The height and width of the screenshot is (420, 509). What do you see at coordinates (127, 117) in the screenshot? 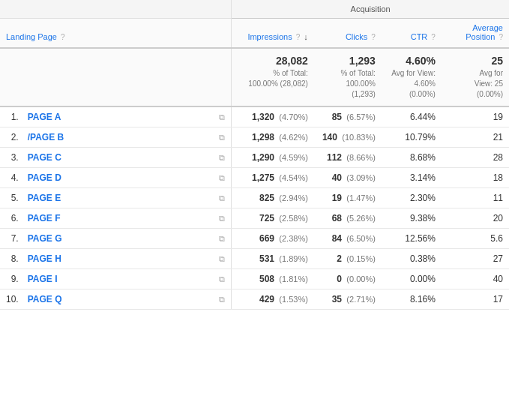
I see `row-landing-page: PAGE A ⧉` at bounding box center [127, 117].